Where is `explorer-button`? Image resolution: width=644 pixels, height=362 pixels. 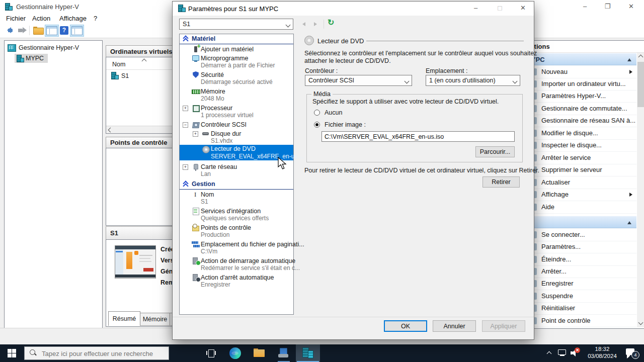 explorer-button is located at coordinates (260, 353).